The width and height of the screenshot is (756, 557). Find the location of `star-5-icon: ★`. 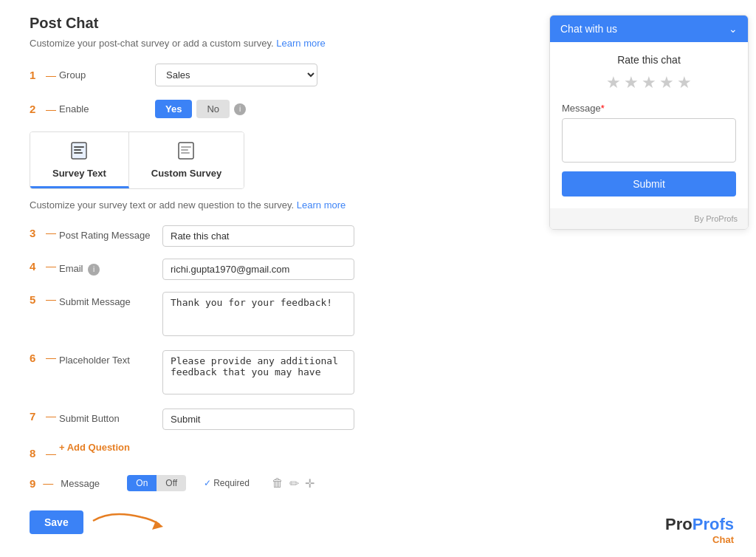

star-5-icon: ★ is located at coordinates (684, 83).